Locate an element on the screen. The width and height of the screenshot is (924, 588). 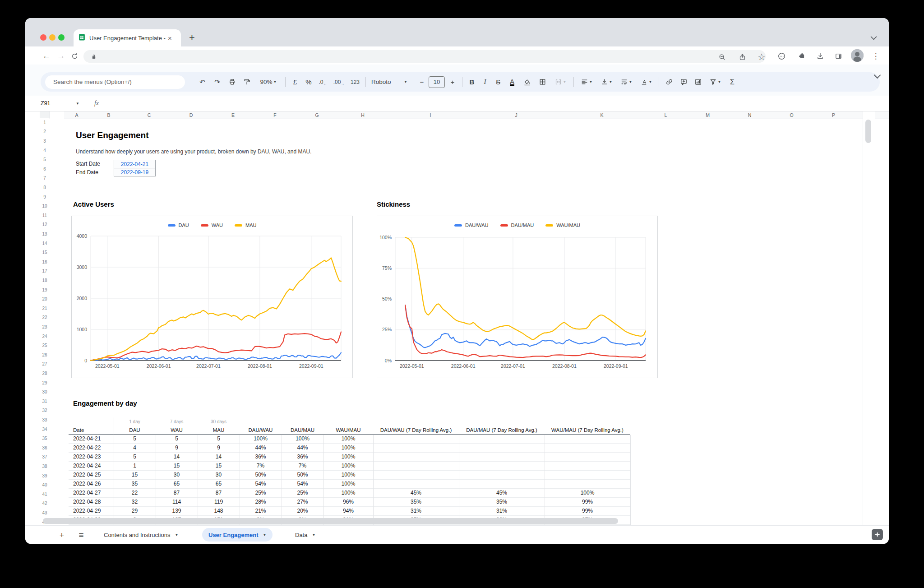
row-header-42: 42 is located at coordinates (45, 504).